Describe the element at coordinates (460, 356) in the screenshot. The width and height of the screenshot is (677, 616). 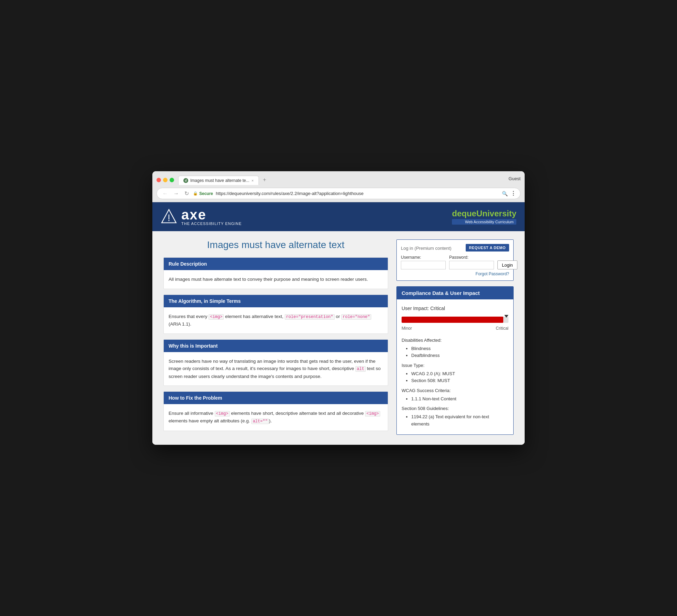
I see `list-item: Deafblindness` at that location.